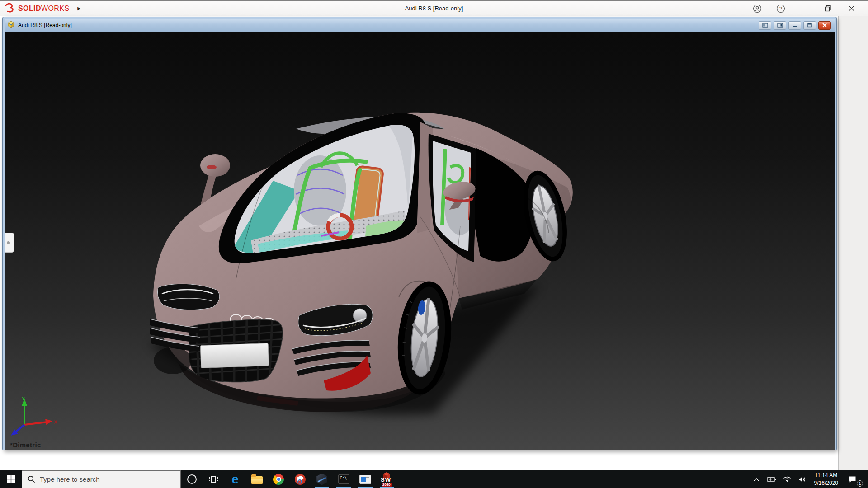  Describe the element at coordinates (434, 8) in the screenshot. I see `app-titlebar: SOLIDWORKS ▶ Audi R8 S [Read-only] ?` at that location.